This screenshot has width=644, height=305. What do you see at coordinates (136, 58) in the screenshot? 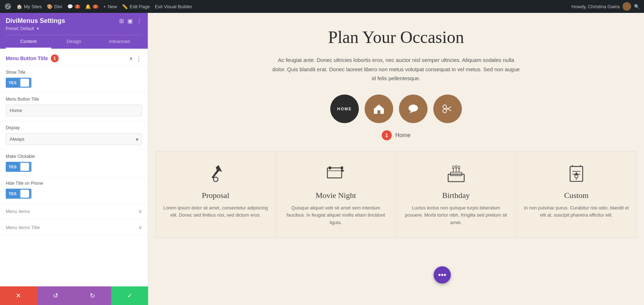
I see `section-controls: ∧ ⋮` at bounding box center [136, 58].